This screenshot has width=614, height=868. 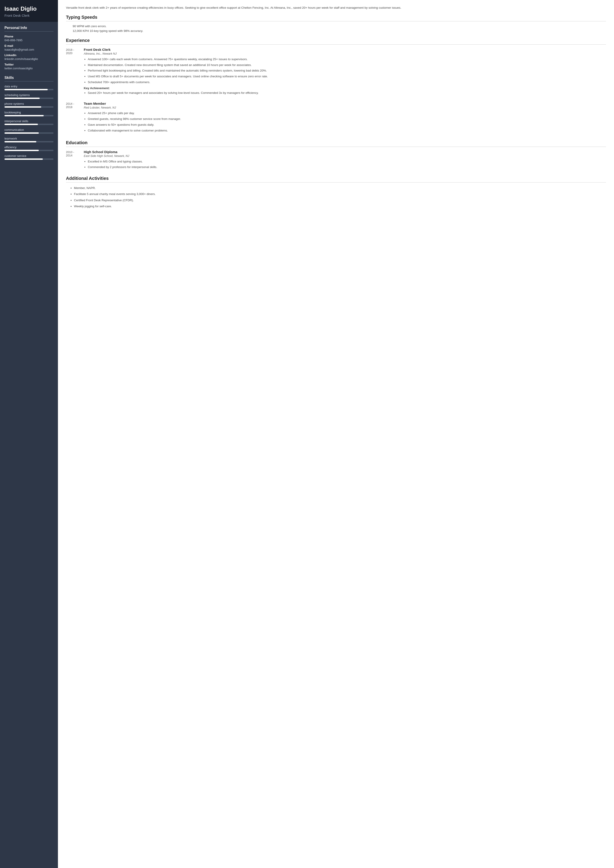 I want to click on linkedin-value: linkedin.com/in/isaacdiglio, so click(x=29, y=59).